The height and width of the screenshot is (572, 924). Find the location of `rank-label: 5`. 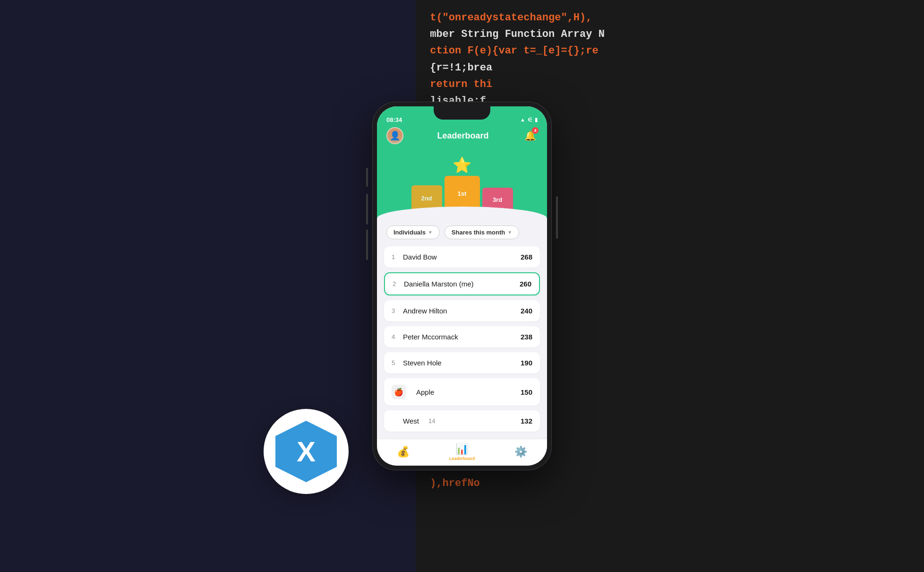

rank-label: 5 is located at coordinates (394, 363).